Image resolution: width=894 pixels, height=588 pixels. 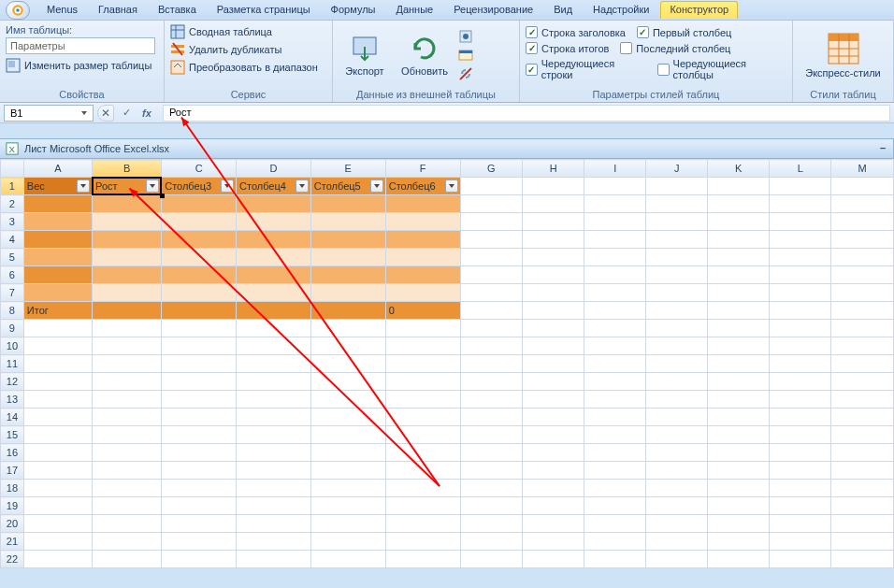 What do you see at coordinates (491, 294) in the screenshot?
I see `cell-G7` at bounding box center [491, 294].